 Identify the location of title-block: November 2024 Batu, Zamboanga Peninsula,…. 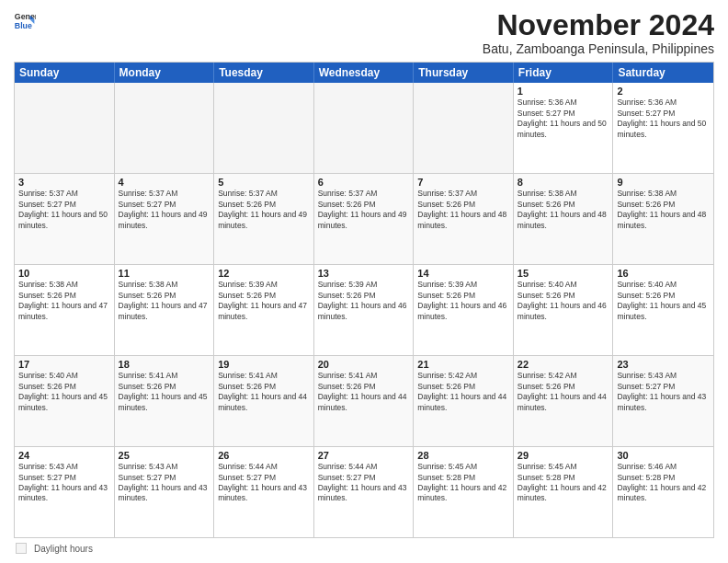
(598, 33).